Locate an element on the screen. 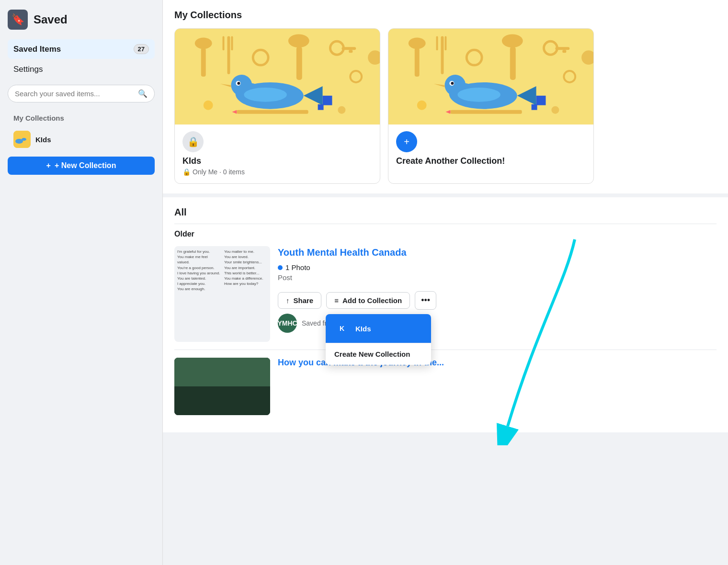 This screenshot has width=728, height=565. collection-name-kids: KIds is located at coordinates (43, 140).